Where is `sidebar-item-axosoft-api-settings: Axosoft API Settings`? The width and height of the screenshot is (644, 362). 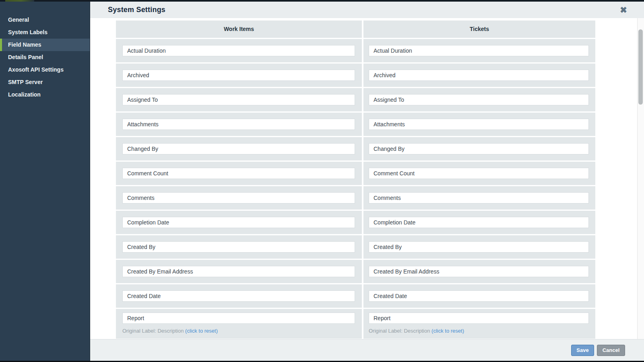
sidebar-item-axosoft-api-settings: Axosoft API Settings is located at coordinates (45, 70).